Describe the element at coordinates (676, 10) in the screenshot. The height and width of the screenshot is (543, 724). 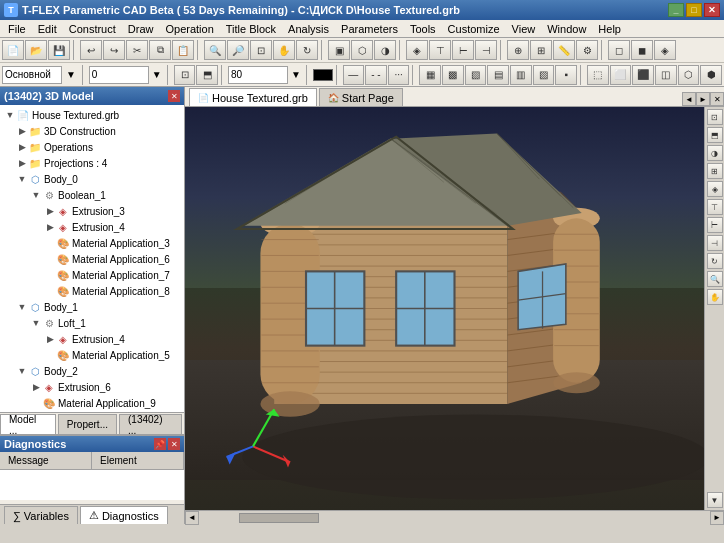
I see `minimize-button: _` at that location.